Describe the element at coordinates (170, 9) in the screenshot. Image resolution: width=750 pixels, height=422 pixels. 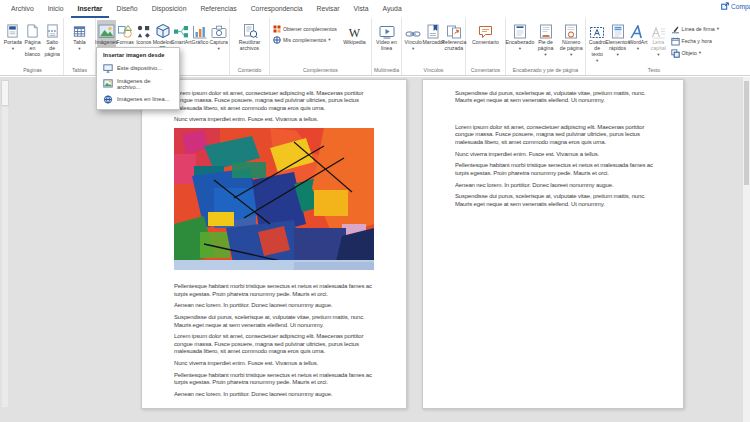
I see `tab-disposicion: Disposición` at that location.